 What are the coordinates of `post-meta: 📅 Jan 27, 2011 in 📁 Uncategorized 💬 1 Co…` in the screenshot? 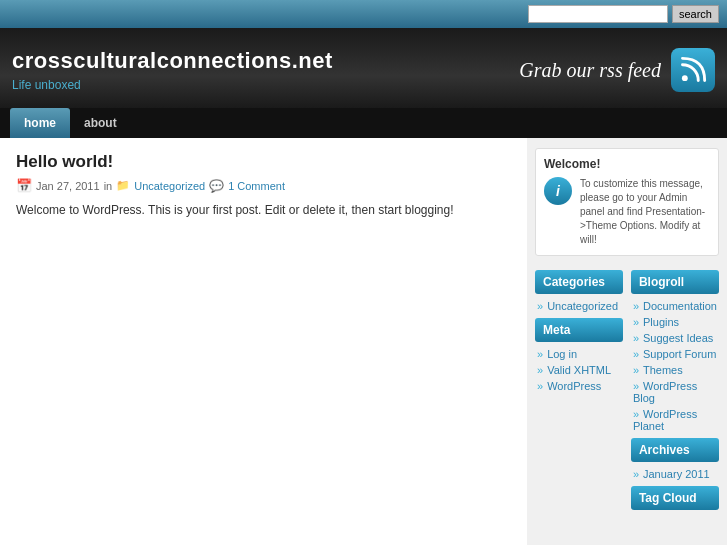 It's located at (264, 186).